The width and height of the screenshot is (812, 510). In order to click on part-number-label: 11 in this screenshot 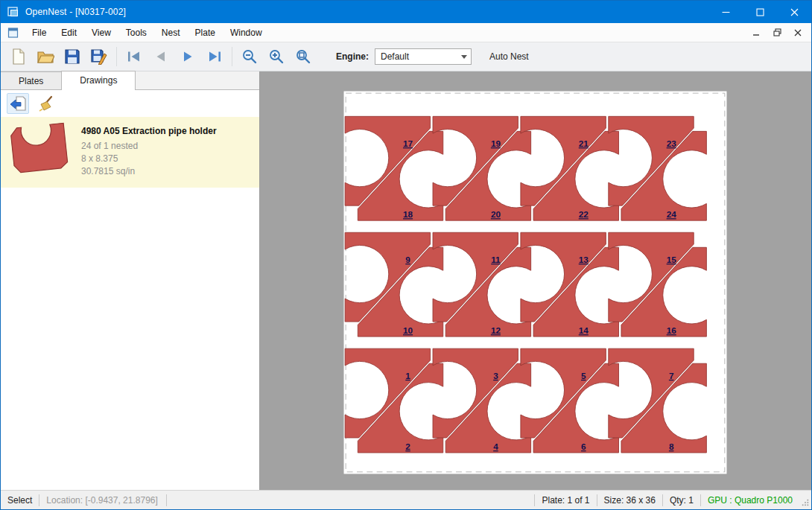, I will do `click(496, 259)`.